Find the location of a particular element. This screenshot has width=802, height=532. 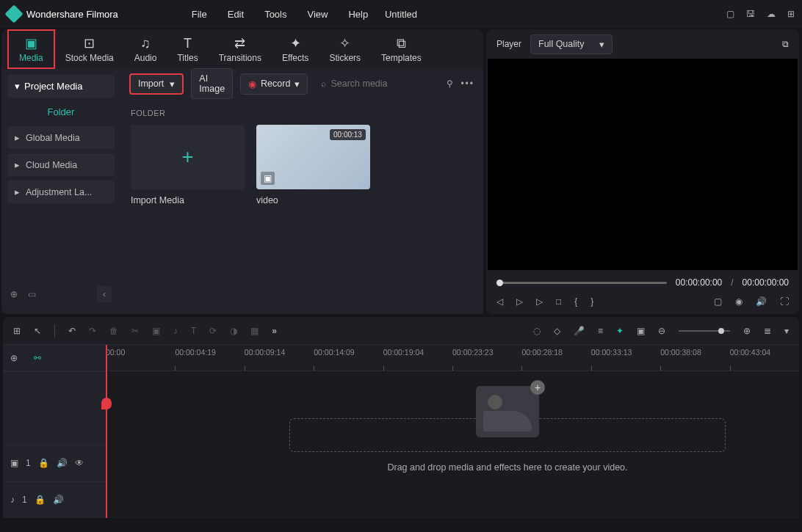

folder-header: FOLDER is located at coordinates (302, 113).